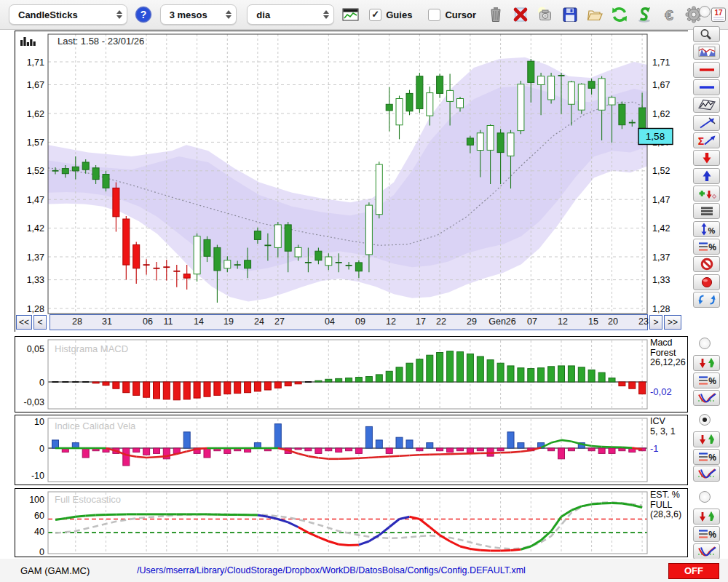 Image resolution: width=728 pixels, height=582 pixels. Describe the element at coordinates (452, 15) in the screenshot. I see `cursor-checkbox: Cursor` at that location.